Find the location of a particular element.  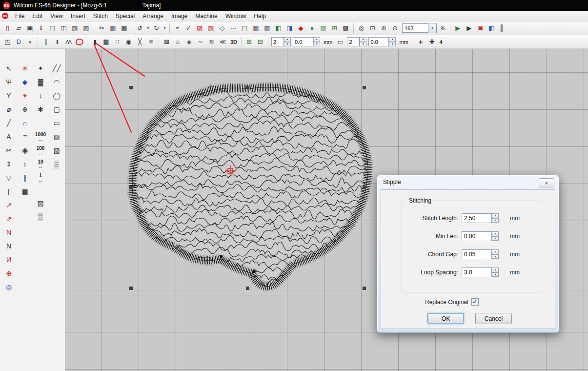

menu-help: Help is located at coordinates (260, 16).